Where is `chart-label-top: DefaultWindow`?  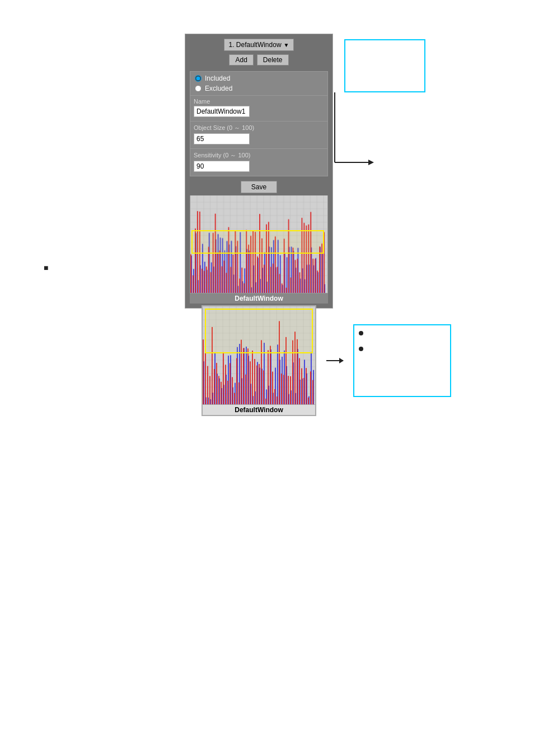
chart-label-top: DefaultWindow is located at coordinates (259, 298).